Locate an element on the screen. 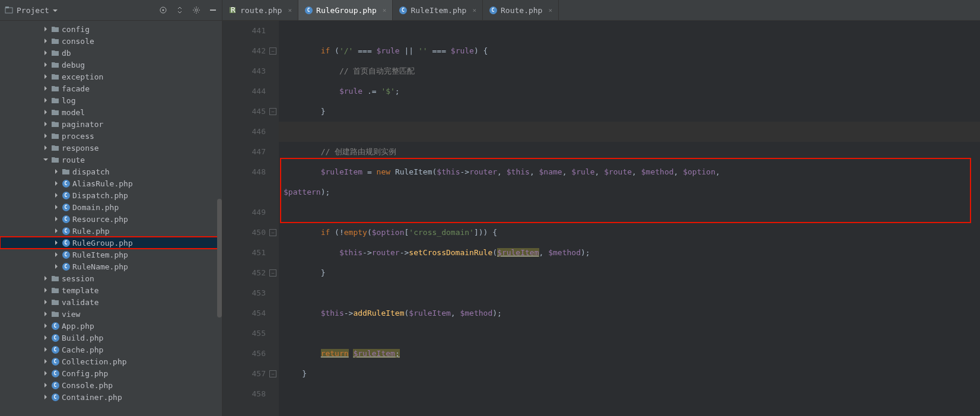 Image resolution: width=980 pixels, height=416 pixels. target-icon is located at coordinates (163, 10).